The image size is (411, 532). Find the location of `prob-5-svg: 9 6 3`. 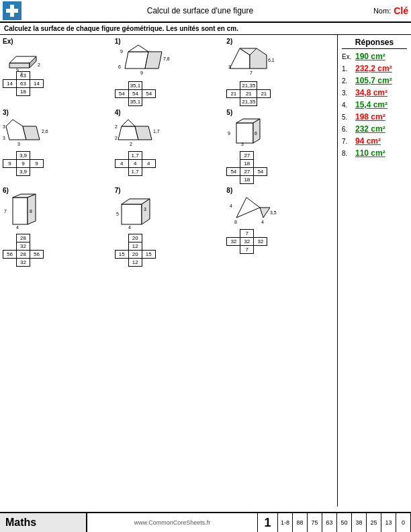

prob-5-svg: 9 6 3 is located at coordinates (250, 132).